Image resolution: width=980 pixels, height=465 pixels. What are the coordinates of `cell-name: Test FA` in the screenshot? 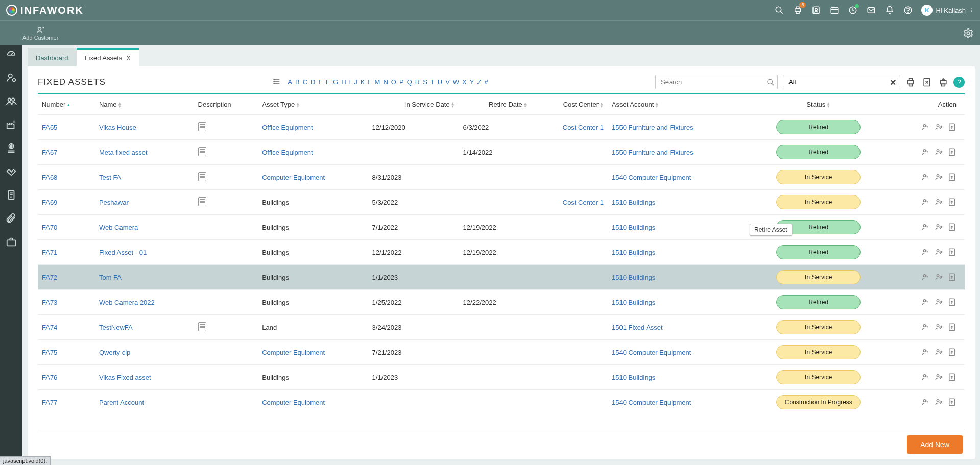 It's located at (110, 178).